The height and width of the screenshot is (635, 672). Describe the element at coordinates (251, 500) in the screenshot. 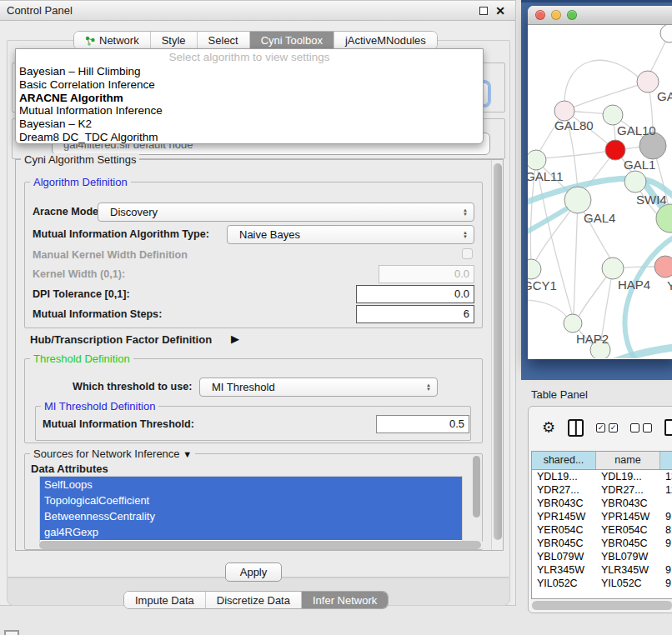

I see `attribute-item: TopologicalCoefficient` at that location.